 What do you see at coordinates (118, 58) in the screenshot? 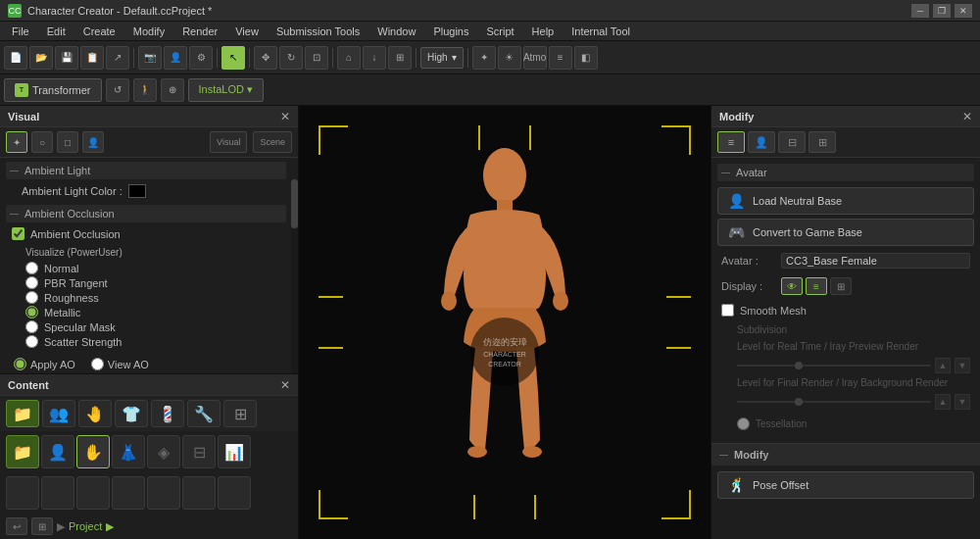
I see `tool-export: ↗` at bounding box center [118, 58].